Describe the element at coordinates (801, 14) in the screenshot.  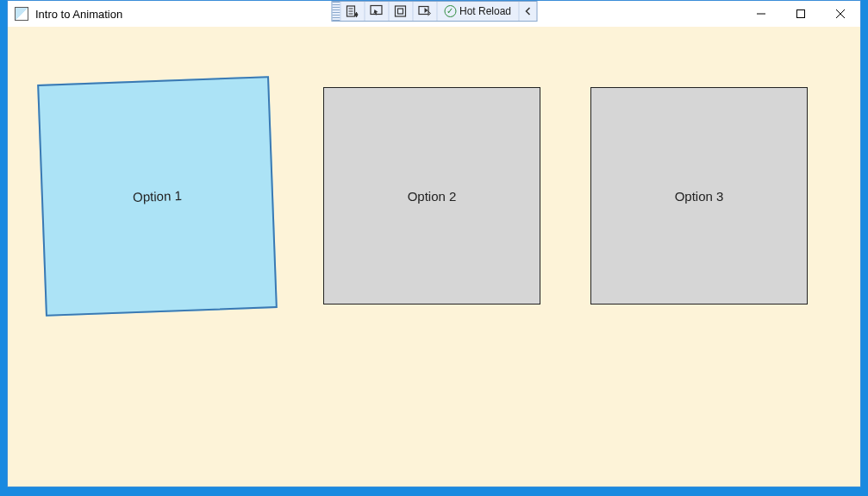
I see `window-controls` at that location.